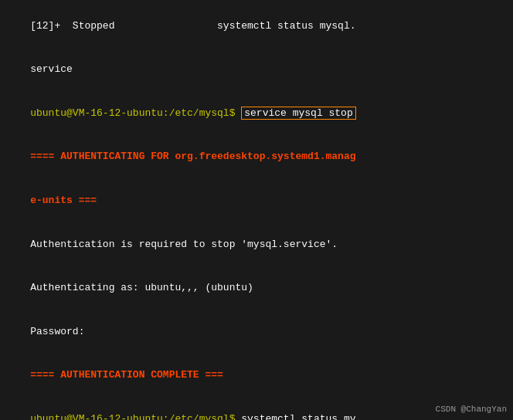 The width and height of the screenshot is (513, 420). Describe the element at coordinates (298, 417) in the screenshot. I see `cmd2-text: systemctl status my` at that location.